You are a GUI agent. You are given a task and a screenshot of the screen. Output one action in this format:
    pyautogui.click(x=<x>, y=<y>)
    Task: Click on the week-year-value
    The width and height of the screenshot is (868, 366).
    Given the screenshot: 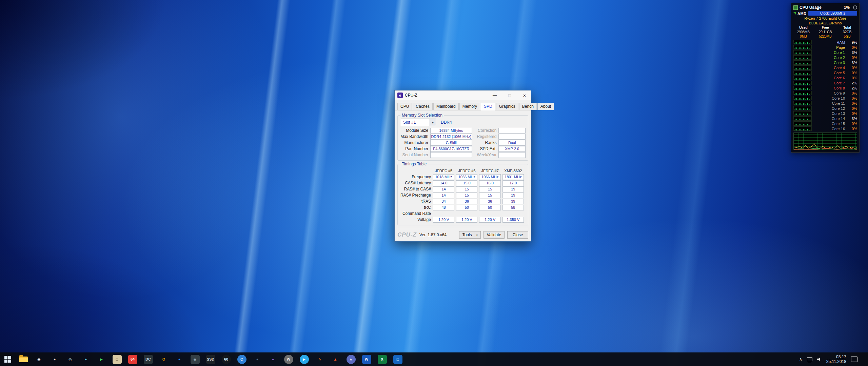 What is the action you would take?
    pyautogui.click(x=512, y=155)
    